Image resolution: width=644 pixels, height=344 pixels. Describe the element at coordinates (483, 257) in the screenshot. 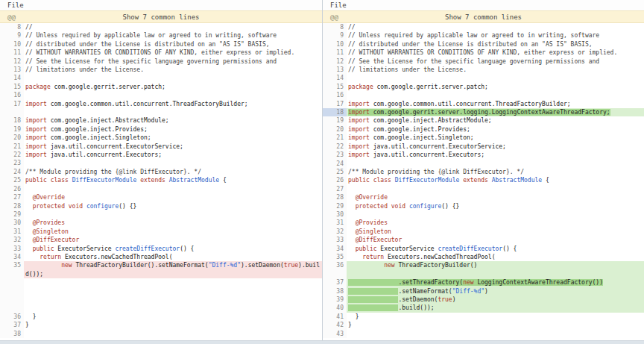

I see `diff-row: 35 return Executors.newCachedThreadPool(` at that location.